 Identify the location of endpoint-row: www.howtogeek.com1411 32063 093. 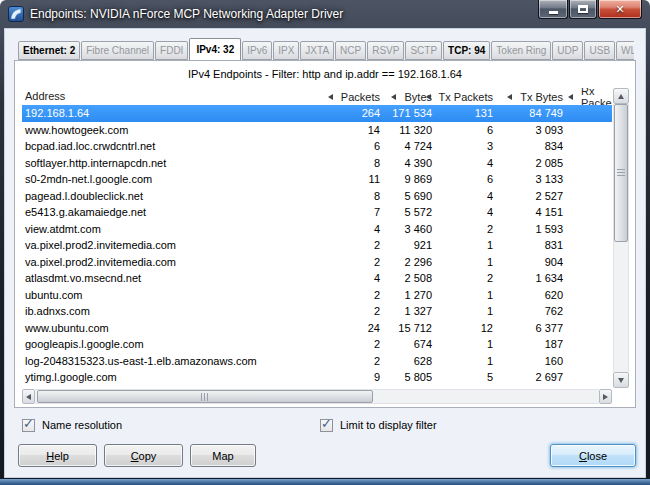
(317, 130).